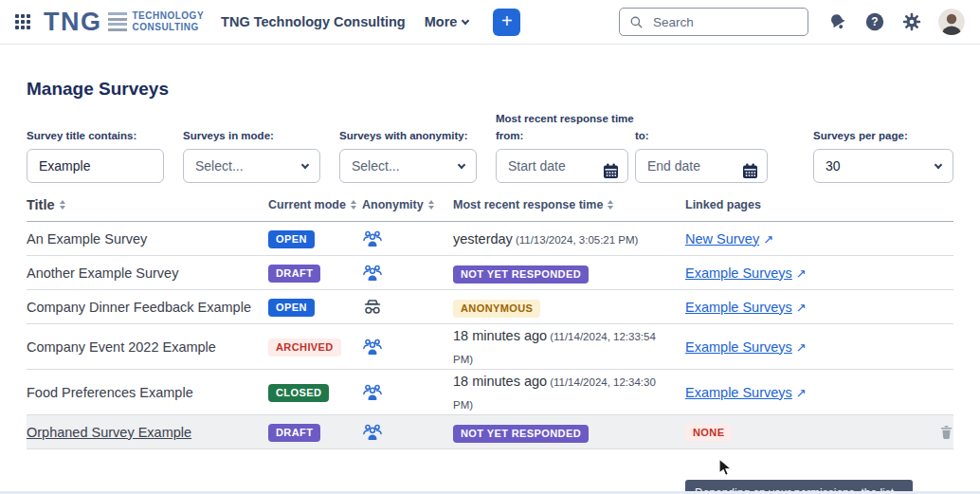 This screenshot has height=494, width=980. What do you see at coordinates (252, 166) in the screenshot?
I see `mode-select: Select...` at bounding box center [252, 166].